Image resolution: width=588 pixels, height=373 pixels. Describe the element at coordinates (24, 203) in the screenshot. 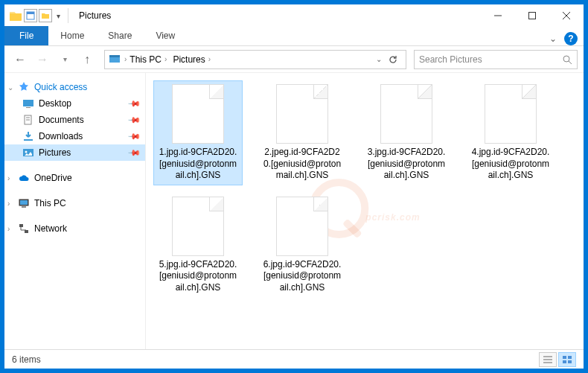

I see `computer-icon` at that location.